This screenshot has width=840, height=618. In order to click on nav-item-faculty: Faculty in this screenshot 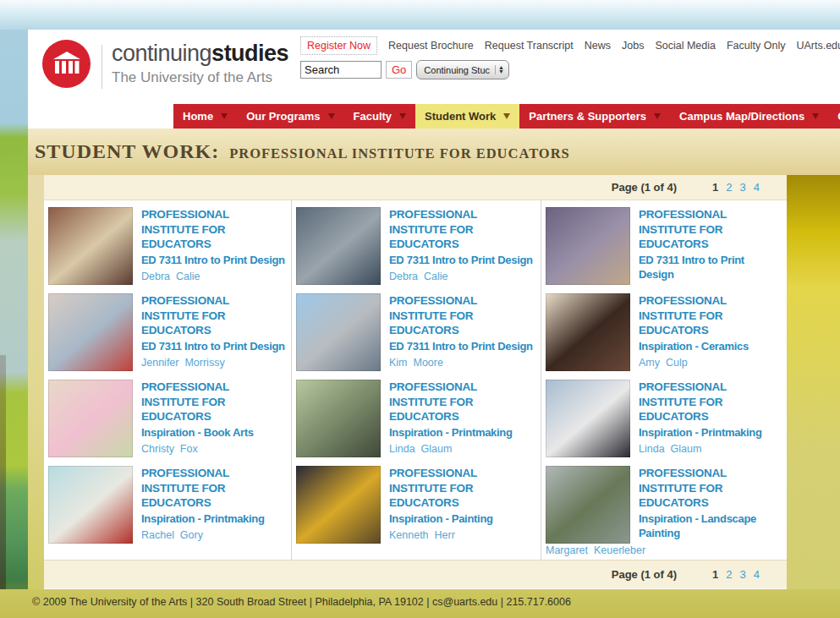, I will do `click(381, 117)`.